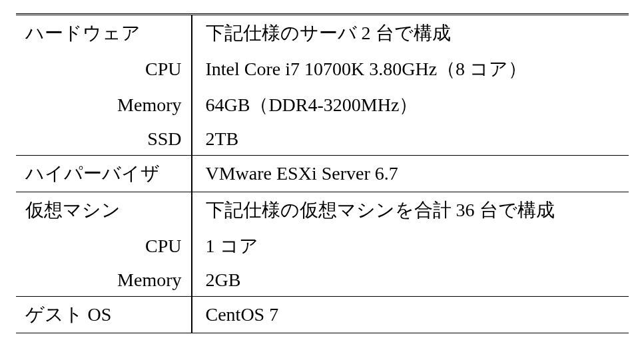 This screenshot has width=644, height=342. I want to click on table-row: Memory2GB, so click(322, 281).